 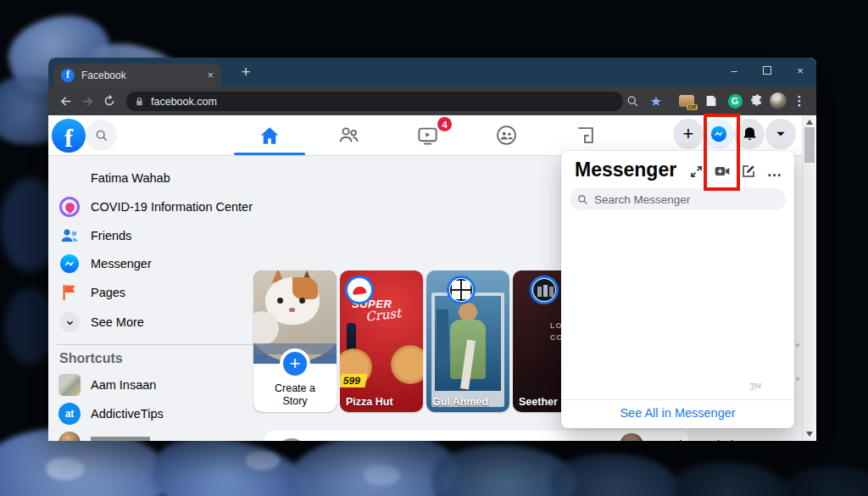 I want to click on close-button: ×, so click(x=800, y=70).